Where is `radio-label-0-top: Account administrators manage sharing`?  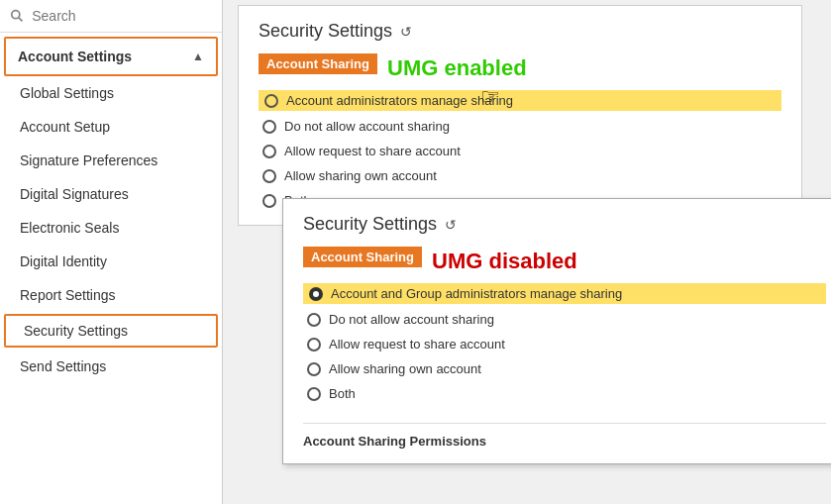
radio-label-0-top: Account administrators manage sharing is located at coordinates (400, 101).